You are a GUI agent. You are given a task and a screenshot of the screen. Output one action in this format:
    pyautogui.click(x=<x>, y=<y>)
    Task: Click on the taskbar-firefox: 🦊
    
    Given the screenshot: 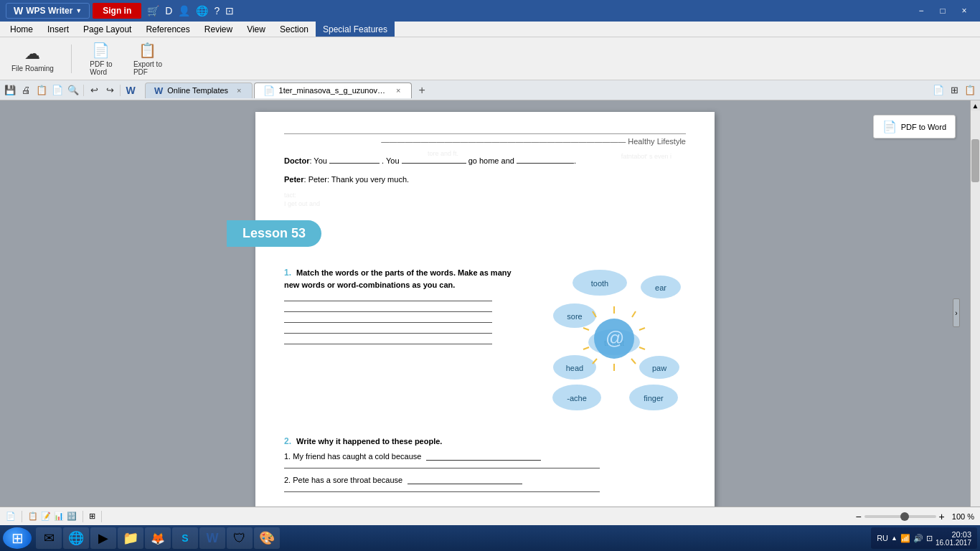 What is the action you would take?
    pyautogui.click(x=158, y=538)
    